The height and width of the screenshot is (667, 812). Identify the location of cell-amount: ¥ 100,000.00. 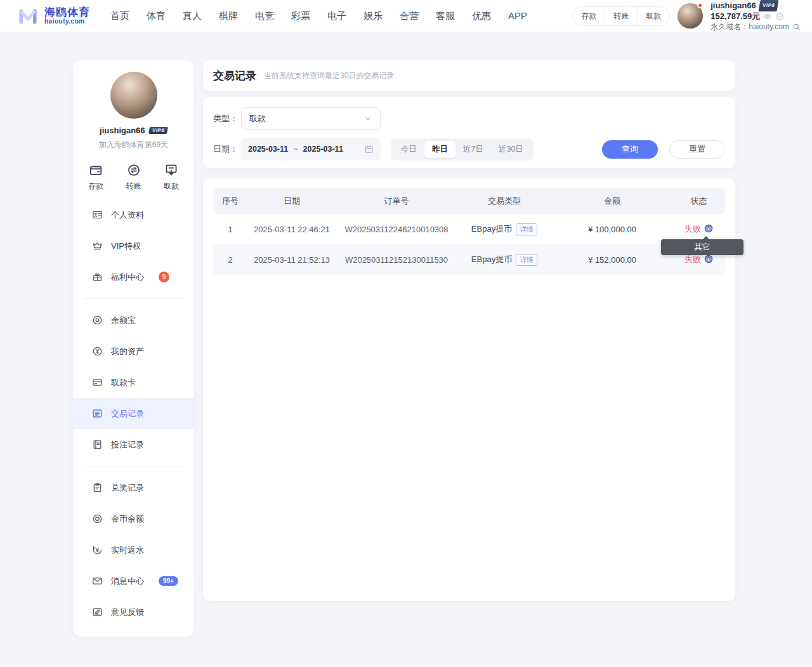
(612, 229).